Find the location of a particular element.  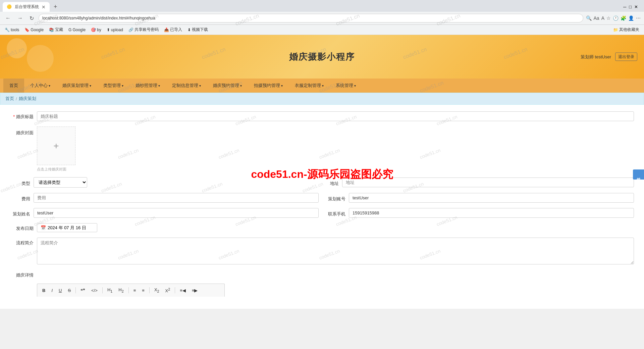

quote-button: ❝❞ is located at coordinates (83, 291).